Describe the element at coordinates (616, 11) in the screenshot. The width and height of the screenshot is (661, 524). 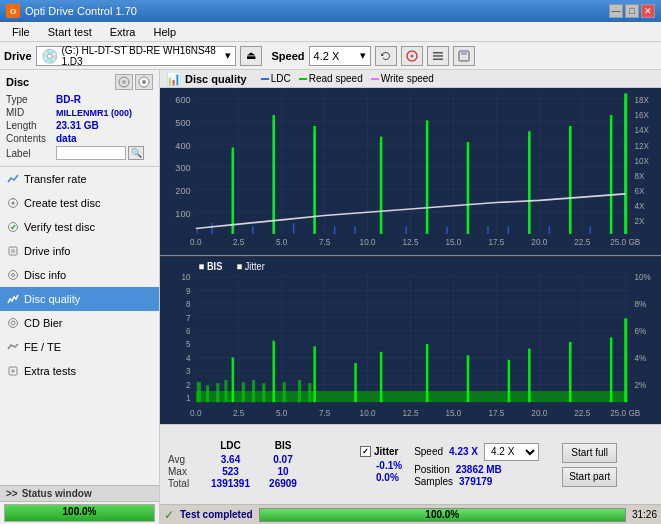
I see `minimize-button: —` at that location.